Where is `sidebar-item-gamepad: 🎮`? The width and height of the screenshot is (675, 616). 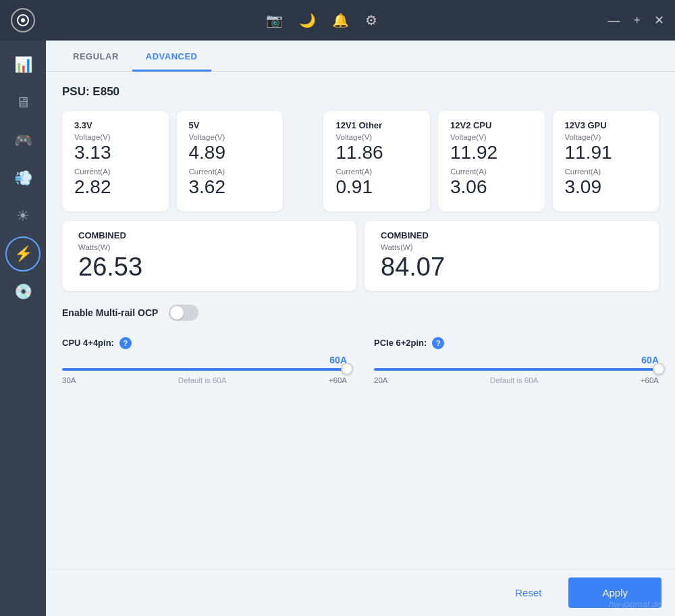
sidebar-item-gamepad: 🎮 is located at coordinates (23, 140).